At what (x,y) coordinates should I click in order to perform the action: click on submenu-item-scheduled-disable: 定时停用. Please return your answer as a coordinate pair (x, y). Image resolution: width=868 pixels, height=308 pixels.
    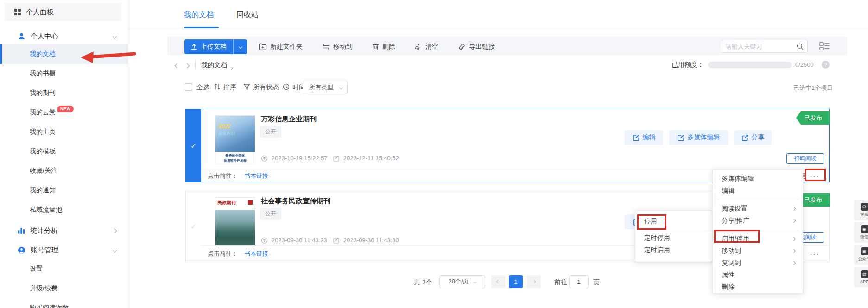
    Looking at the image, I should click on (674, 238).